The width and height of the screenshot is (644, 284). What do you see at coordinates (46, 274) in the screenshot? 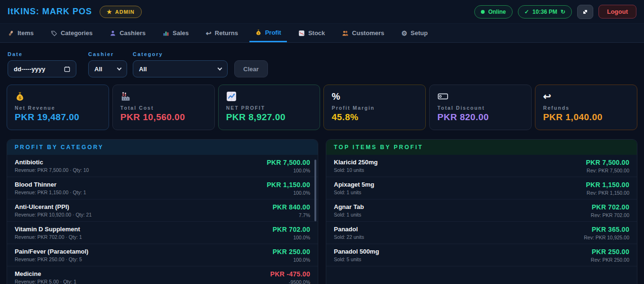
I see `category-name: Medicine` at bounding box center [46, 274].